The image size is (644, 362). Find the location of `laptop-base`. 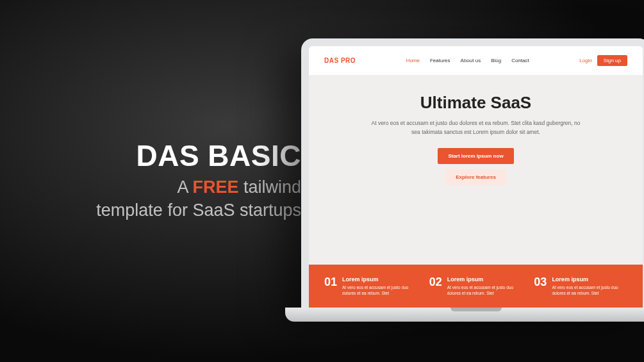

laptop-base is located at coordinates (465, 315).